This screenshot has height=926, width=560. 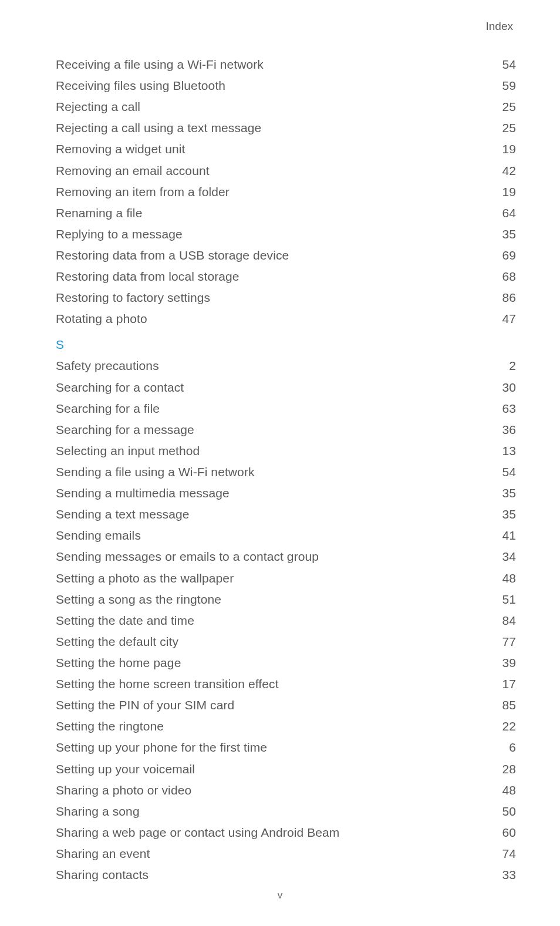 I want to click on index-entry-label: Sending a text message, so click(x=274, y=514).